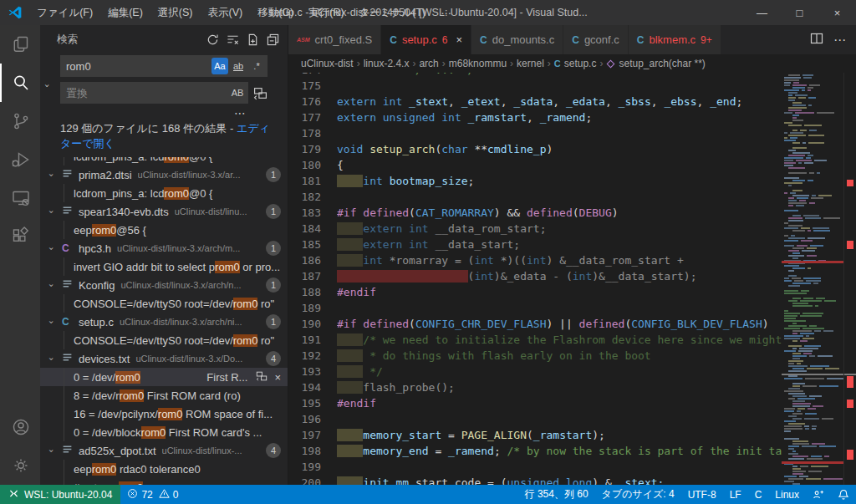  I want to click on breadcrumb-item: arch, so click(428, 64).